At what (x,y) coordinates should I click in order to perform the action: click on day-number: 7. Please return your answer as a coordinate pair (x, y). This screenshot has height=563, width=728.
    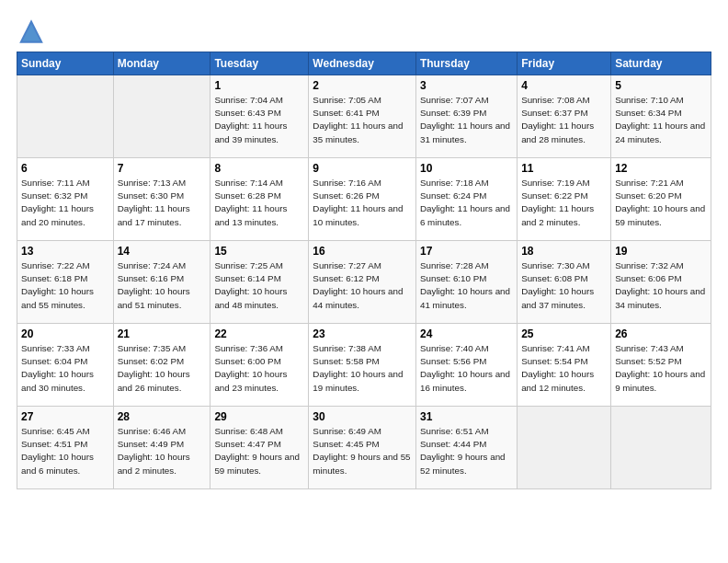
    Looking at the image, I should click on (162, 168).